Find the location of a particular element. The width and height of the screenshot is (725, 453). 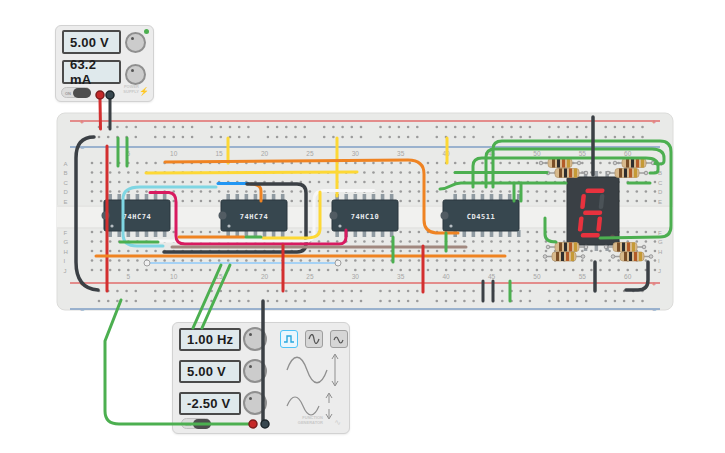

seven-segment-display is located at coordinates (594, 211).